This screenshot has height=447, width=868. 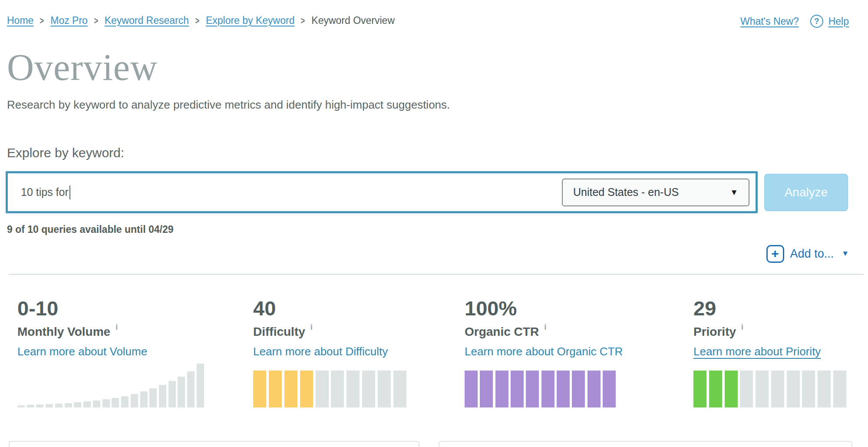 What do you see at coordinates (839, 22) in the screenshot?
I see `help-link: Help` at bounding box center [839, 22].